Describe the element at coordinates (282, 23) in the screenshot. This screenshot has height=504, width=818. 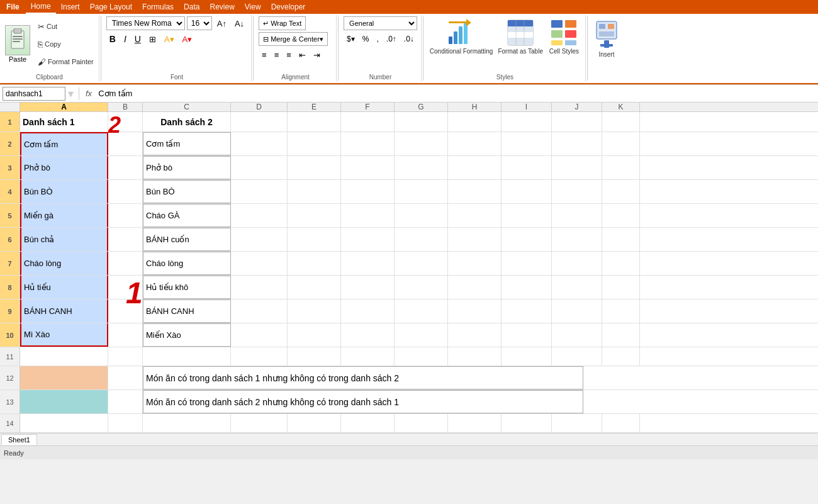
I see `wrap-text-button: ↵ Wrap Text` at that location.